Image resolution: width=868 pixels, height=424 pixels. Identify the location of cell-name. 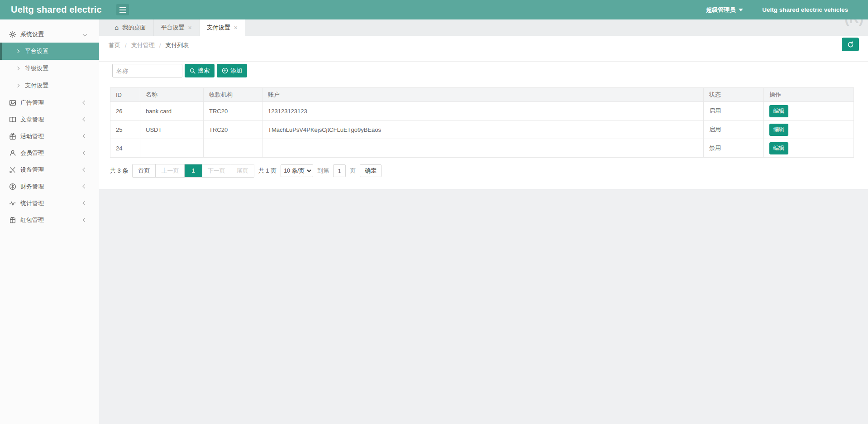
(172, 149).